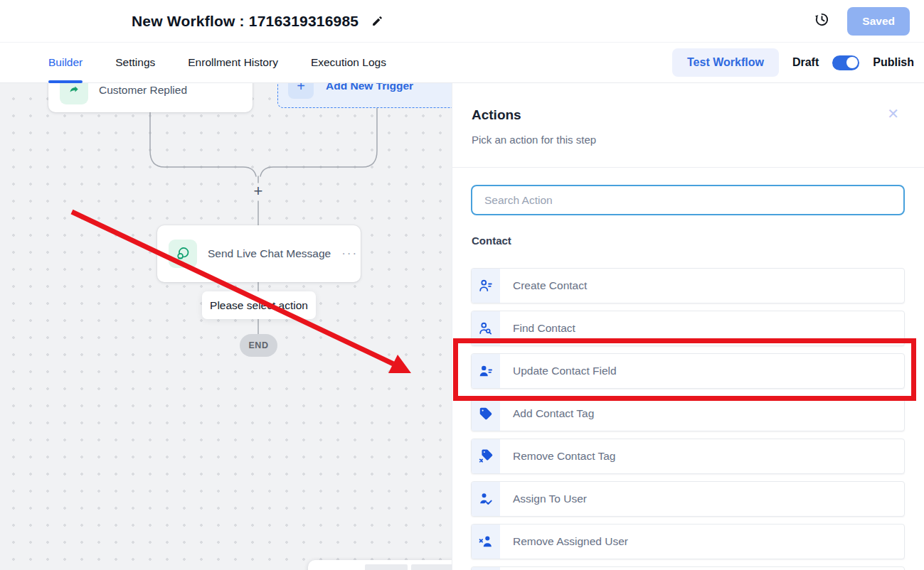  Describe the element at coordinates (486, 542) in the screenshot. I see `user-remove-icon` at that location.